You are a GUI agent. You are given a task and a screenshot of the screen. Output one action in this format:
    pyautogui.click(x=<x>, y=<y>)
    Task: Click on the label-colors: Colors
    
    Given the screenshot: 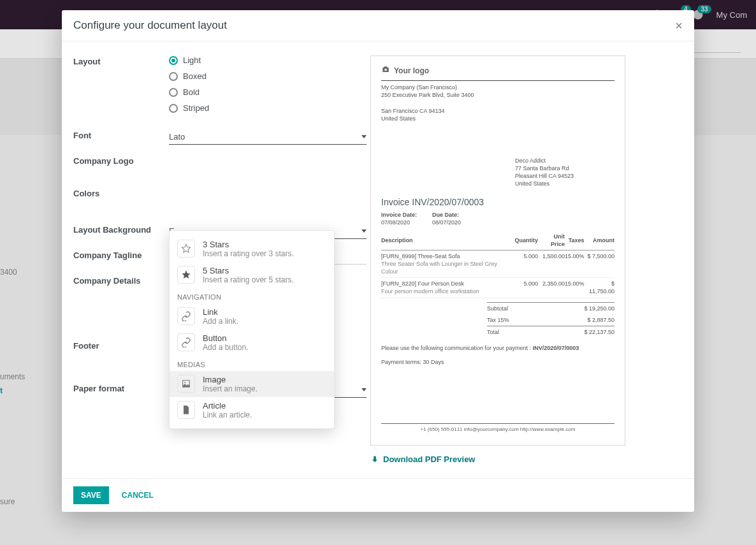 What is the action you would take?
    pyautogui.click(x=121, y=193)
    